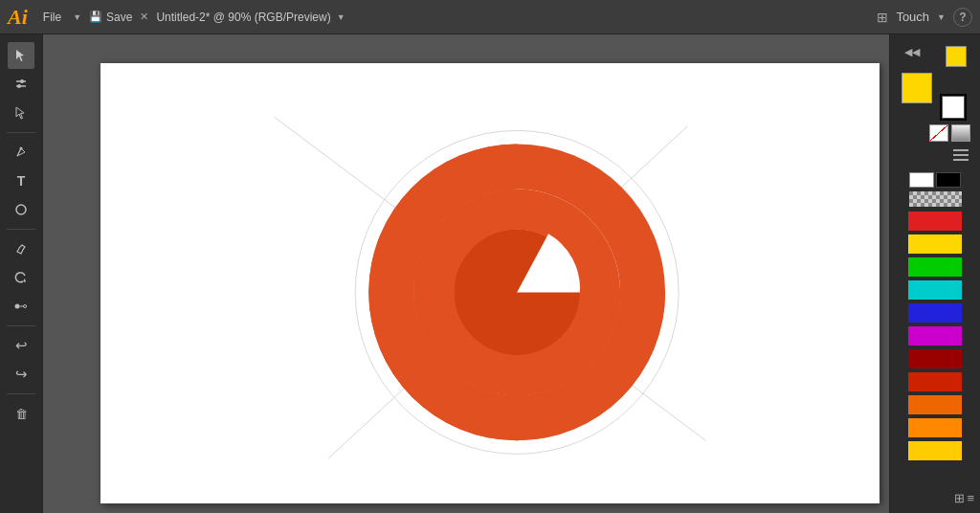 The height and width of the screenshot is (513, 980). What do you see at coordinates (935, 336) in the screenshot?
I see `swatch-magenta` at bounding box center [935, 336].